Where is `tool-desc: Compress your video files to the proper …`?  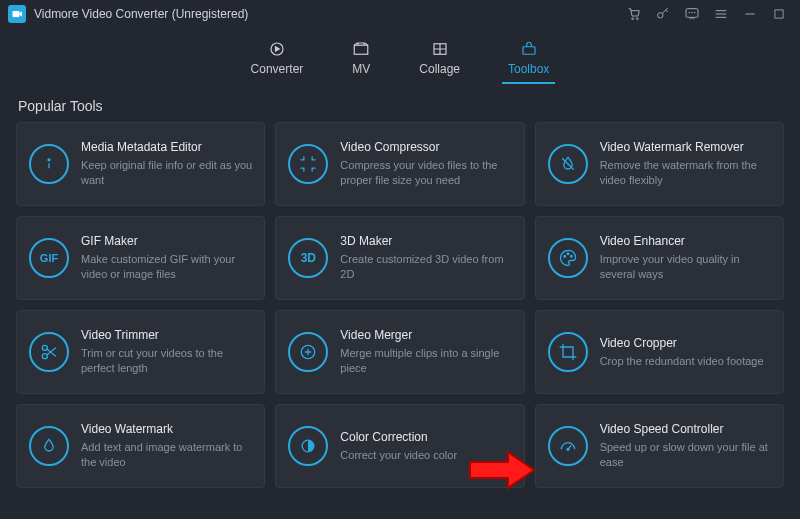
tool-desc: Compress your video files to the proper … is located at coordinates (426, 173).